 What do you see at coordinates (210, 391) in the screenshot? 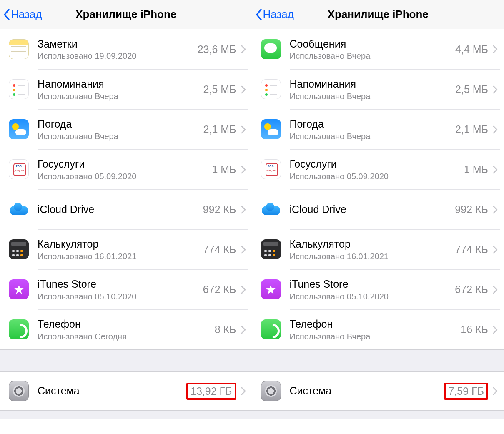
I see `system-size: 13,92 ГБ` at bounding box center [210, 391].